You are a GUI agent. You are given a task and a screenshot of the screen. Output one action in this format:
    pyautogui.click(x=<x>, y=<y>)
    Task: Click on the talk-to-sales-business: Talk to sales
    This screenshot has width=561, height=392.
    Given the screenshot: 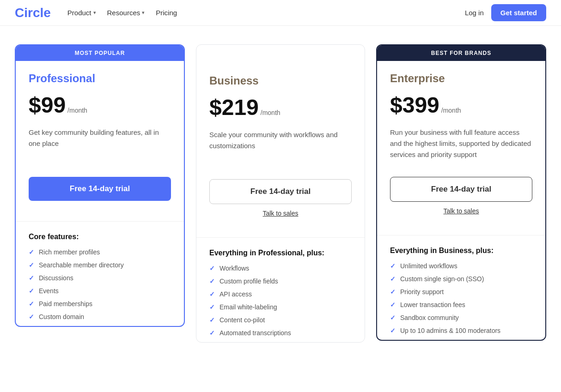 What is the action you would take?
    pyautogui.click(x=280, y=213)
    